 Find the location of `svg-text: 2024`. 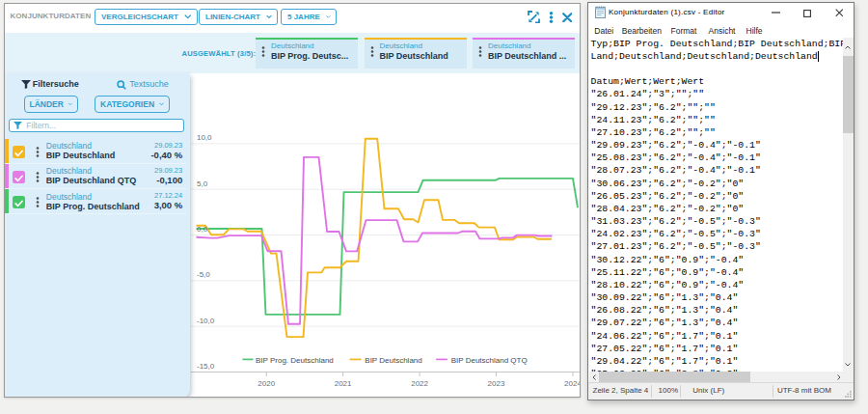

svg-text: 2024 is located at coordinates (573, 384).